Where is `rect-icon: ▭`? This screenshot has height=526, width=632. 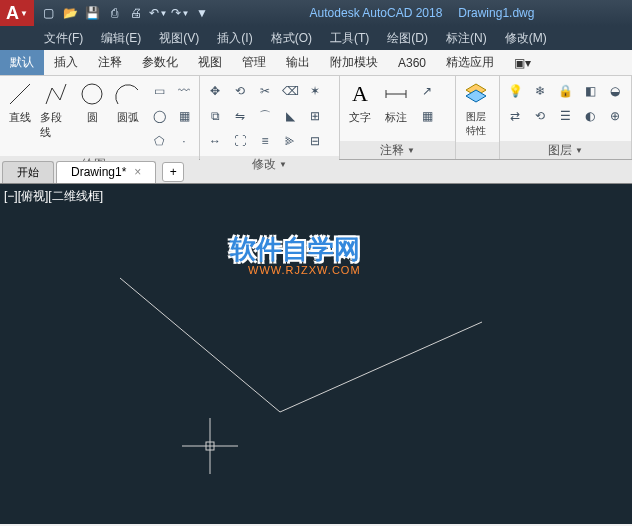
rect-icon: ▭ is located at coordinates (159, 91).